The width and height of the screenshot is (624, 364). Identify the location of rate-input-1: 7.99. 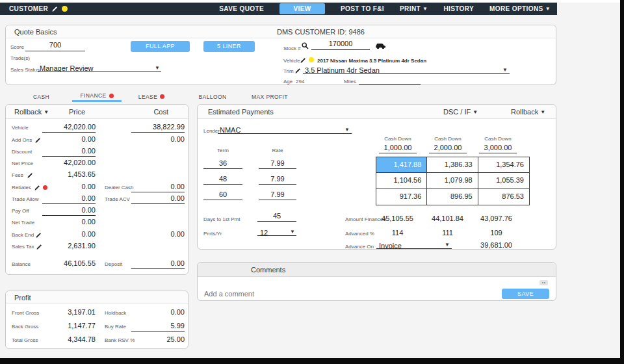
(278, 164).